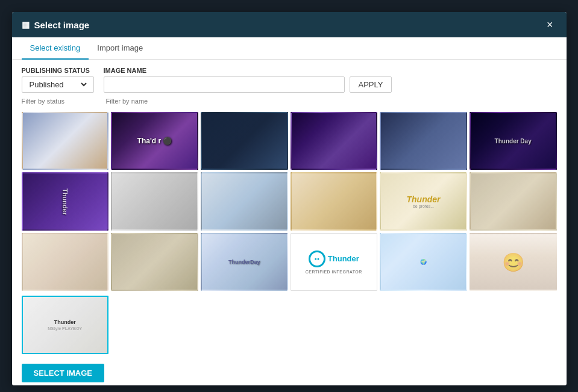 The width and height of the screenshot is (578, 392). What do you see at coordinates (289, 371) in the screenshot?
I see `select-button-wrapper: SELECT IMAGE` at bounding box center [289, 371].